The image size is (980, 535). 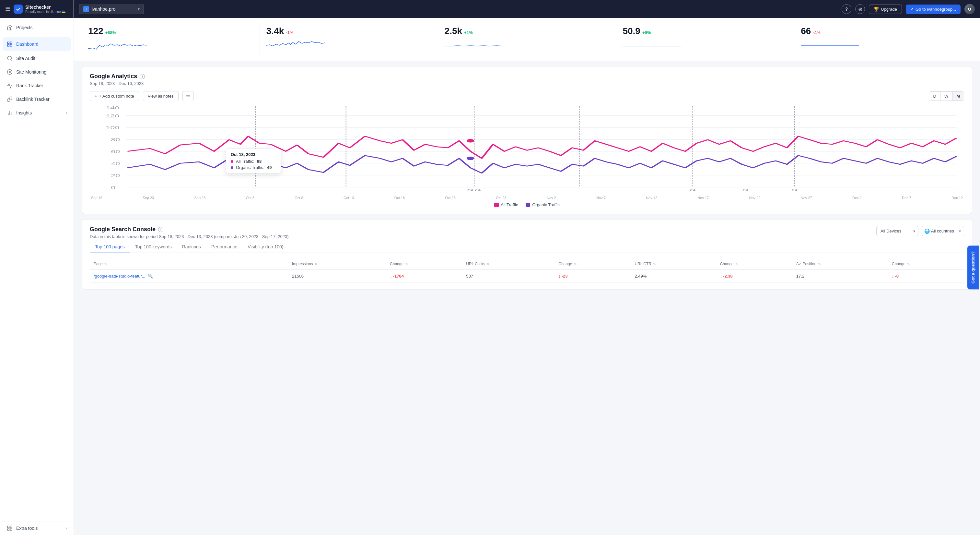 What do you see at coordinates (737, 264) in the screenshot?
I see `sort-icon-ctr-change: ⇅` at bounding box center [737, 264].